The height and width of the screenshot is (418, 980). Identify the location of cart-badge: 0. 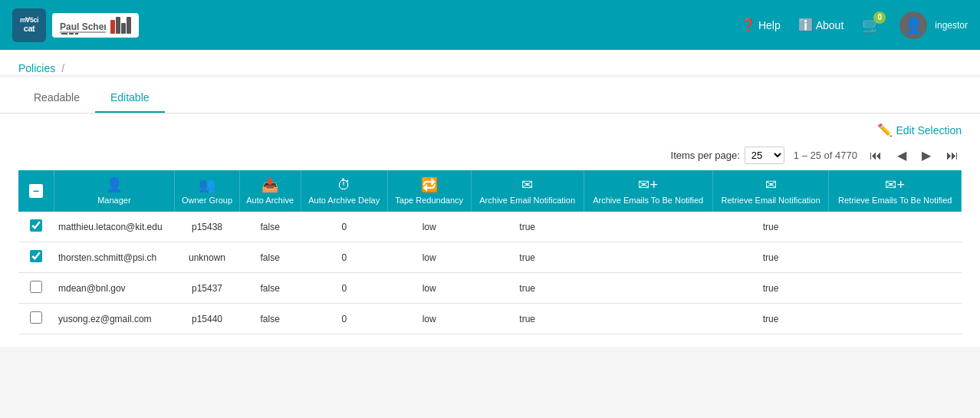
(880, 18).